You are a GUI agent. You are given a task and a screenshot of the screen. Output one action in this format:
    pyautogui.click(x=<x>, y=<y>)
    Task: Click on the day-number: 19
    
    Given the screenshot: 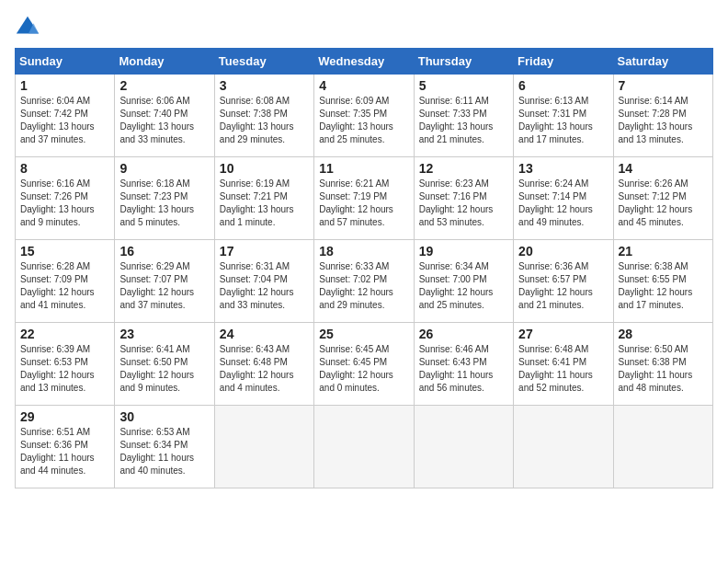 What is the action you would take?
    pyautogui.click(x=463, y=251)
    